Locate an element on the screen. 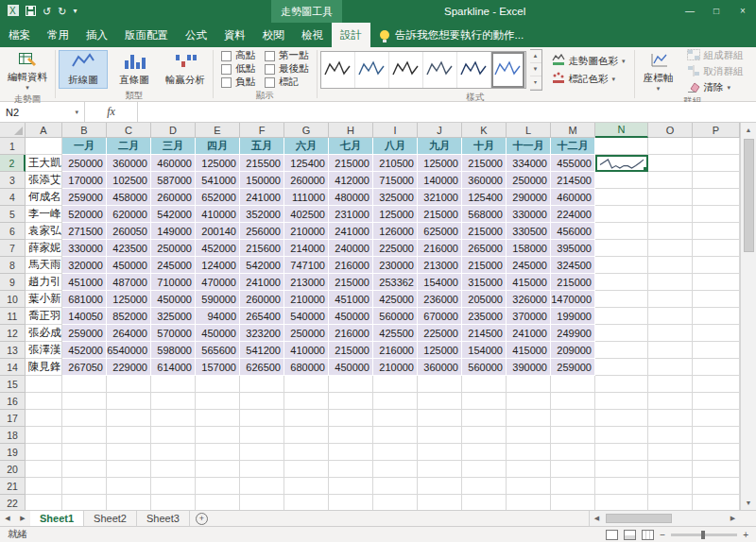 The height and width of the screenshot is (542, 756). cell-H20 is located at coordinates (352, 469).